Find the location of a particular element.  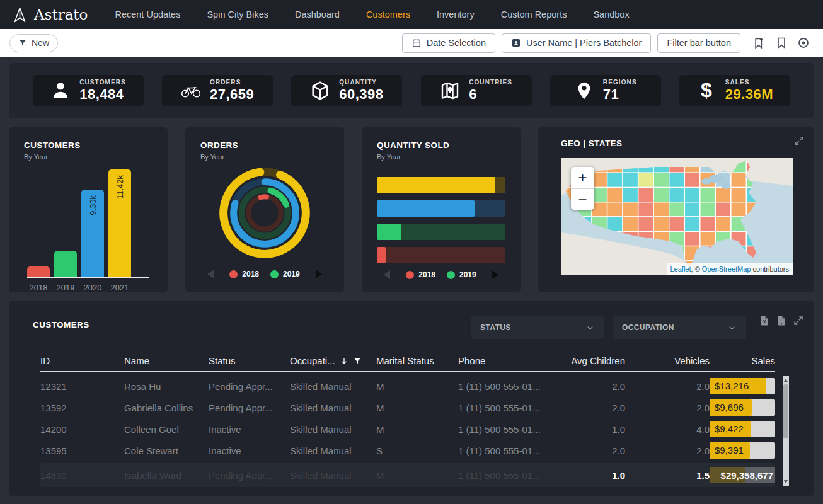

table-title: CUSTOMERS is located at coordinates (61, 325).